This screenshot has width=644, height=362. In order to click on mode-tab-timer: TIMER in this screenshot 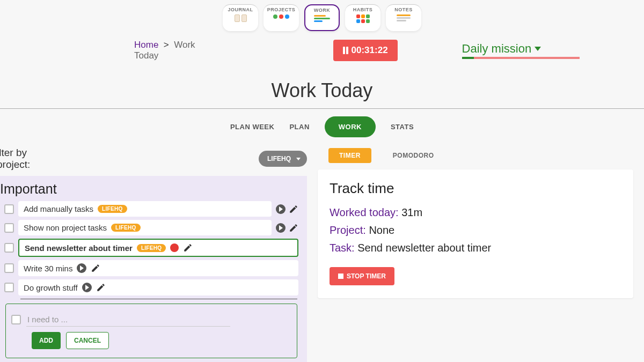, I will do `click(350, 156)`.